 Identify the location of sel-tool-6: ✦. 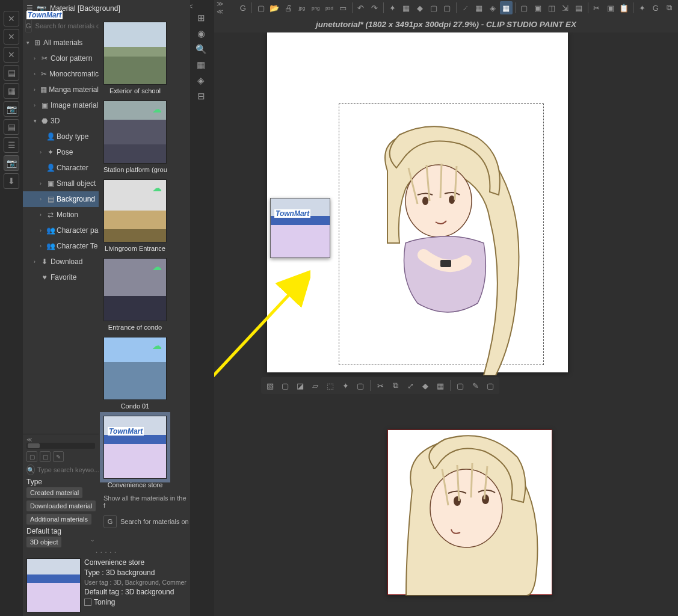
(345, 386).